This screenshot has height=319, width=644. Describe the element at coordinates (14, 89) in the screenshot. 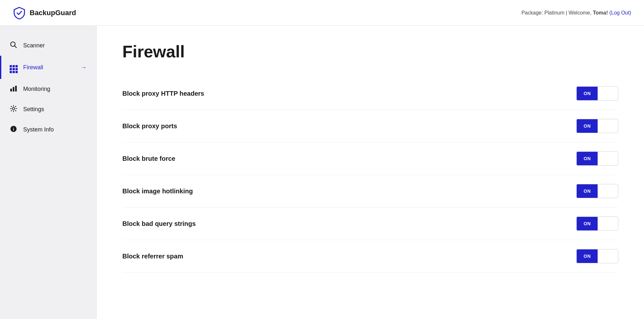

I see `bar-chart-icon` at that location.